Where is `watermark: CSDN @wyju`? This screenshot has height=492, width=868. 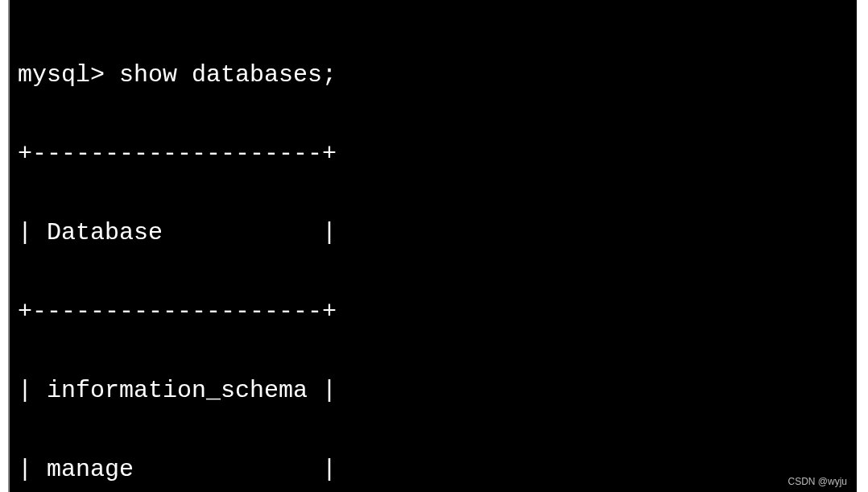
watermark: CSDN @wyju is located at coordinates (817, 482).